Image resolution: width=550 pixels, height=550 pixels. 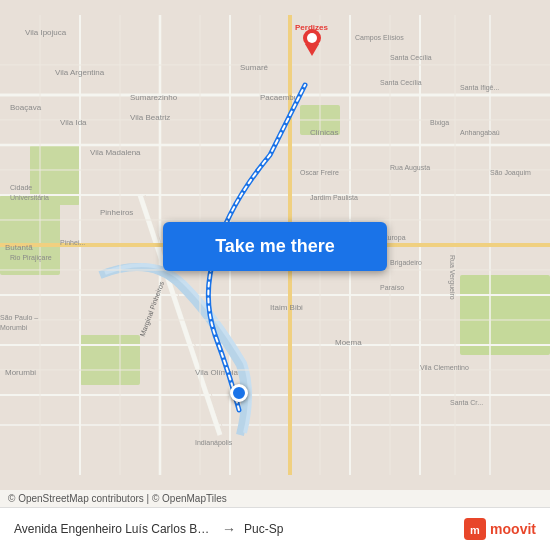 What do you see at coordinates (480, 88) in the screenshot?
I see `svg-text: Santa Ifigê...` at bounding box center [480, 88].